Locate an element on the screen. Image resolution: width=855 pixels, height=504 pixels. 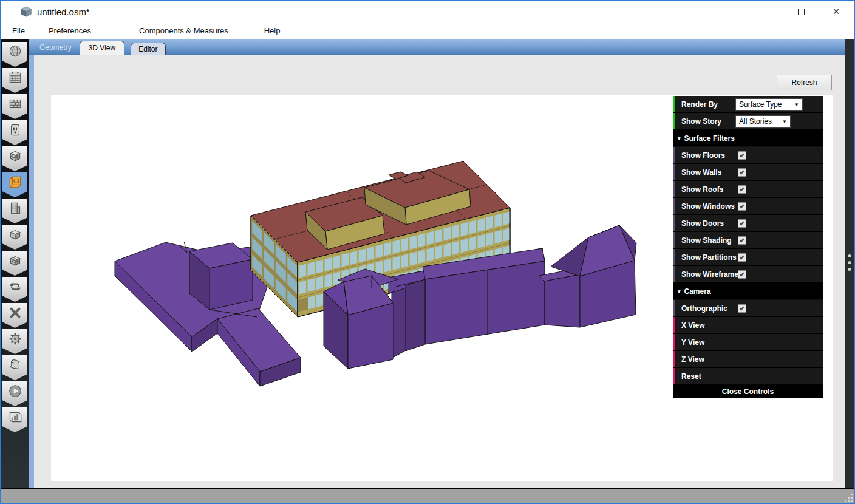
show-story-row: Show Story All Stories ▼ is located at coordinates (748, 121).